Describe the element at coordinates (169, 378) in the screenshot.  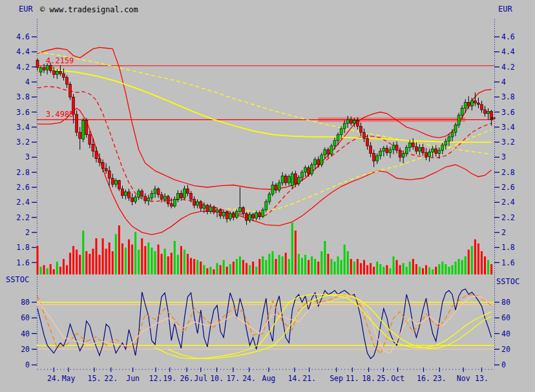
I see `svg-text: 19.` at that location.